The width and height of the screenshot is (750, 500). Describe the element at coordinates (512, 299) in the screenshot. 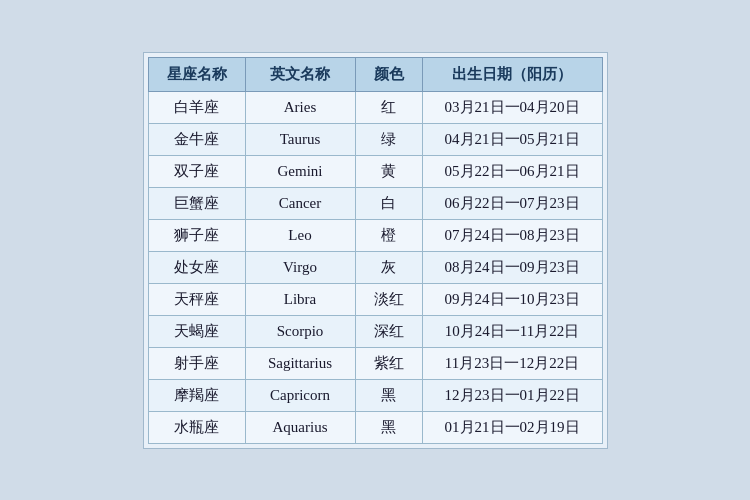

I see `cell-date: 09月24日一10月23日` at that location.